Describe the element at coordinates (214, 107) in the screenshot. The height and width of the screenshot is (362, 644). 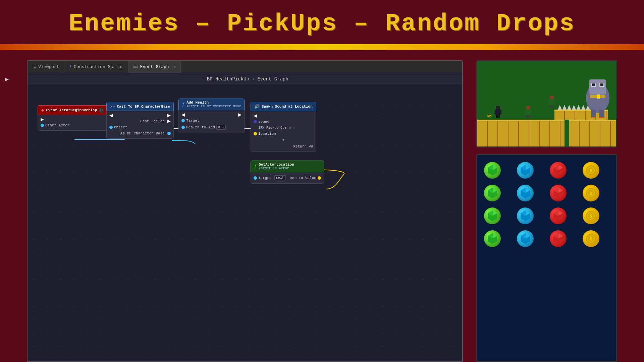
I see `addhealth-node-subtitle: Target is BP Character Base` at that location.